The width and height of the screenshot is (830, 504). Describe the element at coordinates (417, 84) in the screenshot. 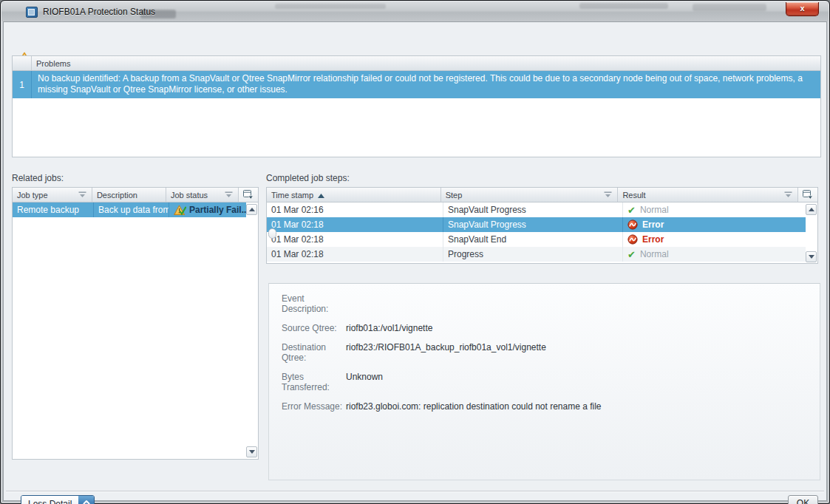

I see `problem-row: 1 No backup identified: A backup from a …` at that location.